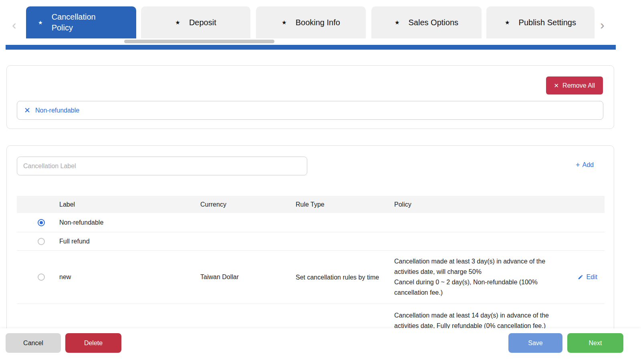  I want to click on header-label: Label, so click(130, 205).